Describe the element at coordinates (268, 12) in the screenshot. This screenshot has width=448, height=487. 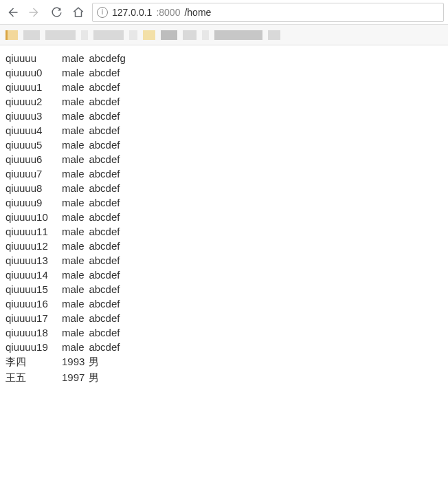
I see `address-bar: i 127.0.0.1:8000/home` at that location.